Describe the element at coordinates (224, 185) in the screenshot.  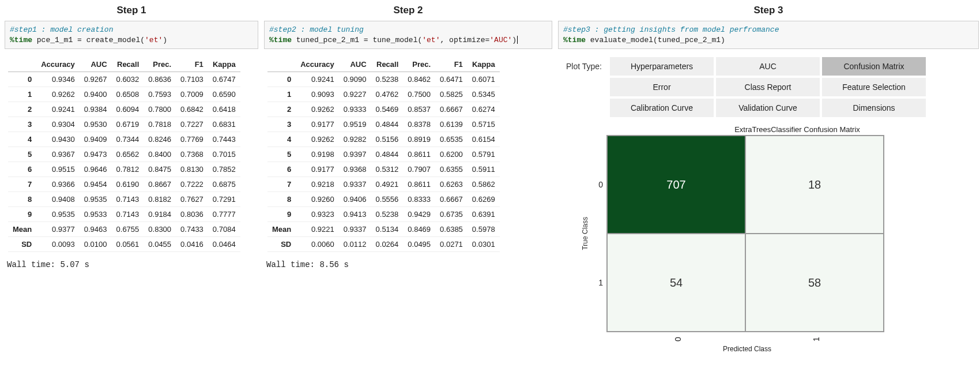
I see `table-cell: 0.6875` at that location.